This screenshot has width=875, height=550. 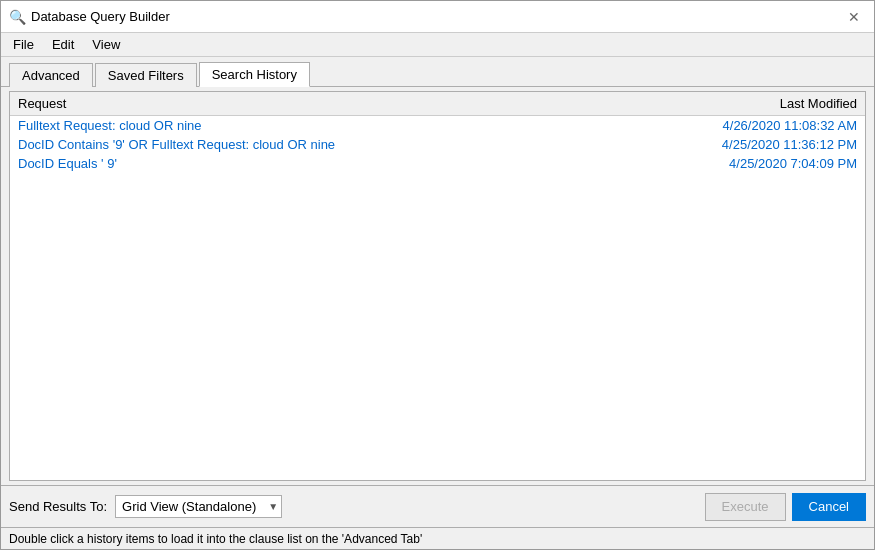 What do you see at coordinates (68, 164) in the screenshot?
I see `row-request: DocID Equals ' 9'` at bounding box center [68, 164].